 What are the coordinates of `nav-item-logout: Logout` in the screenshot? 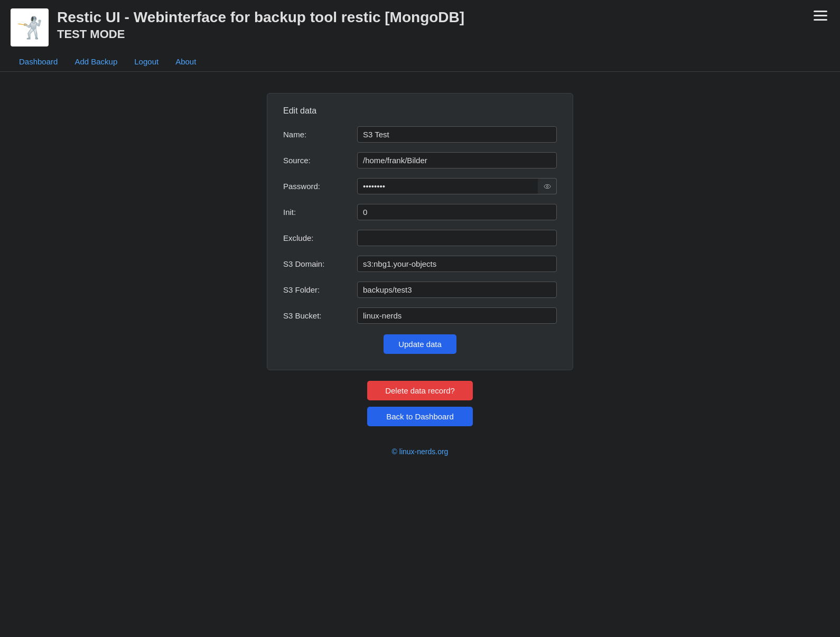 It's located at (146, 61).